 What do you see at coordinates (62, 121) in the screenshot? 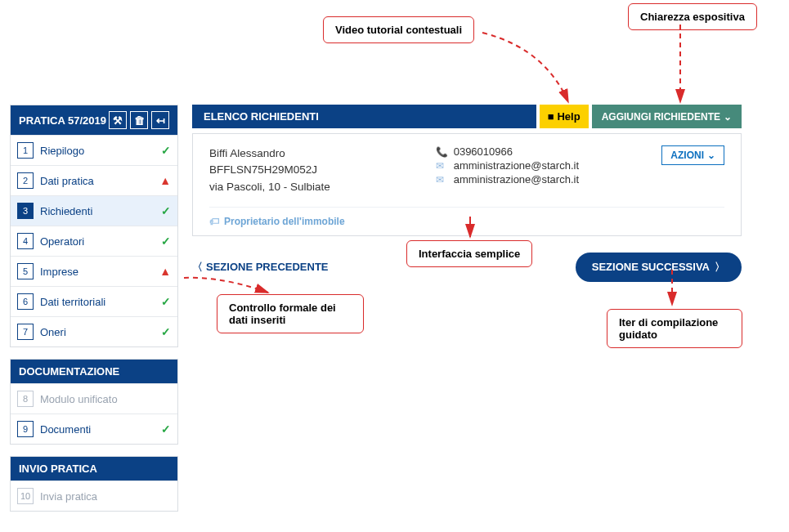
I see `practice-title: PRATICA 57/2019` at bounding box center [62, 121].